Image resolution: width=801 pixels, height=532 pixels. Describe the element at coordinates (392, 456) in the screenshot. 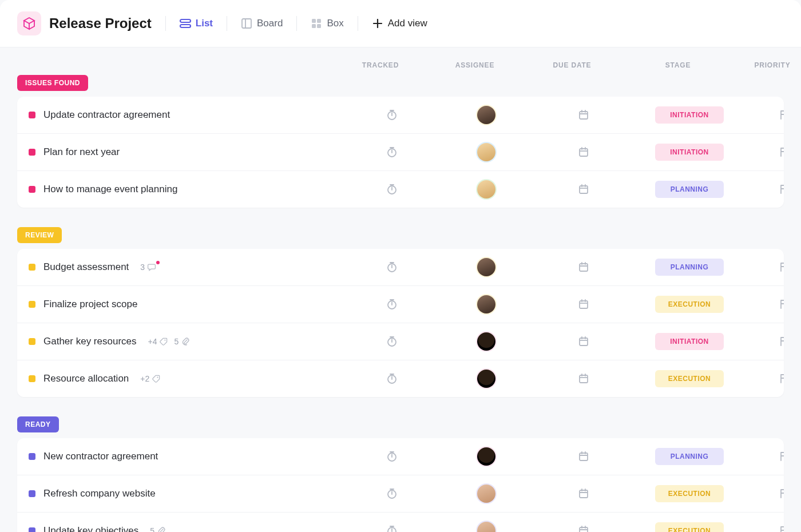

I see `timer-icon` at that location.